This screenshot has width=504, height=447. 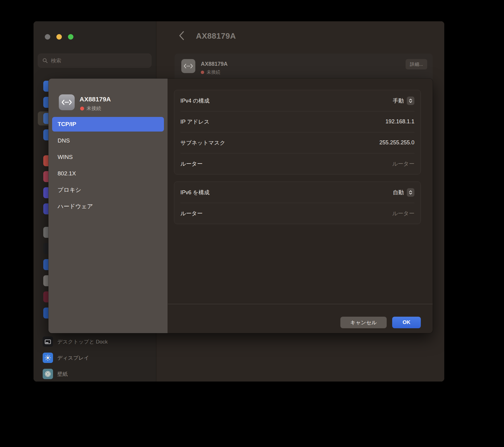 What do you see at coordinates (214, 64) in the screenshot?
I see `device-name: AX88179A` at bounding box center [214, 64].